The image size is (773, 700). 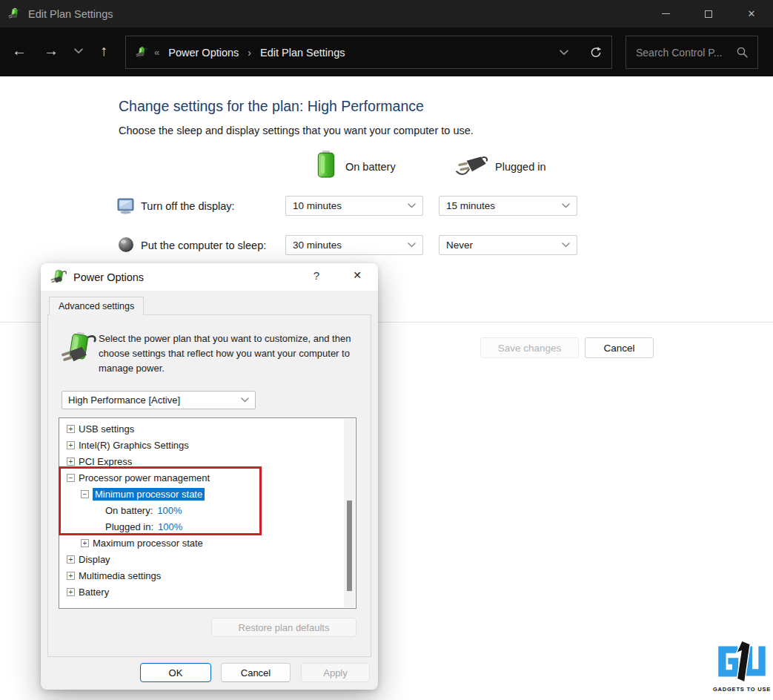 What do you see at coordinates (335, 673) in the screenshot?
I see `apply-button: Apply` at bounding box center [335, 673].